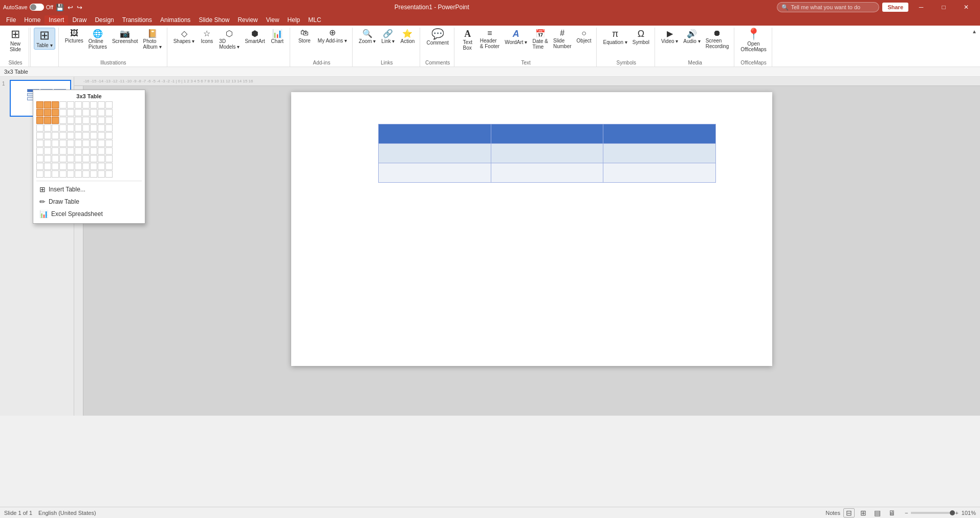 The width and height of the screenshot is (980, 518). I want to click on menu-view: View, so click(273, 20).